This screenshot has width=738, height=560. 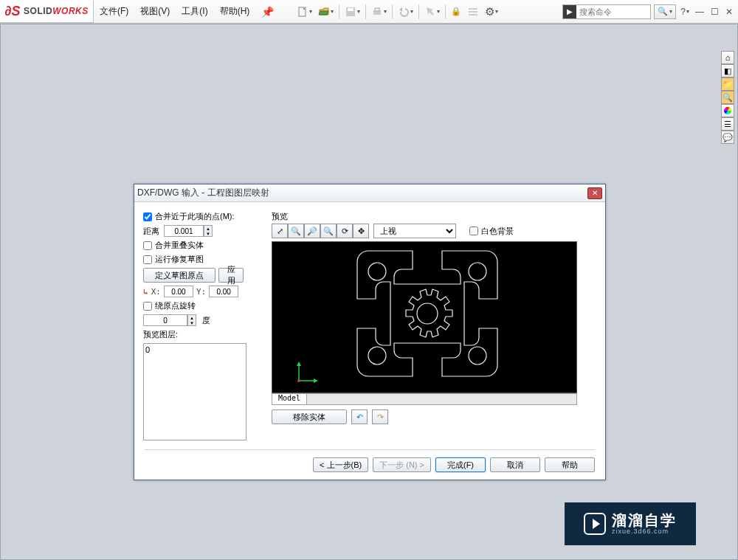 I want to click on model-tabstrip: Model, so click(x=424, y=399).